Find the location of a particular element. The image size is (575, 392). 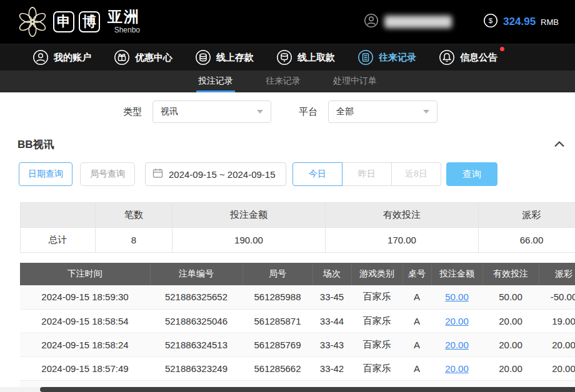

account-info is located at coordinates (408, 22).